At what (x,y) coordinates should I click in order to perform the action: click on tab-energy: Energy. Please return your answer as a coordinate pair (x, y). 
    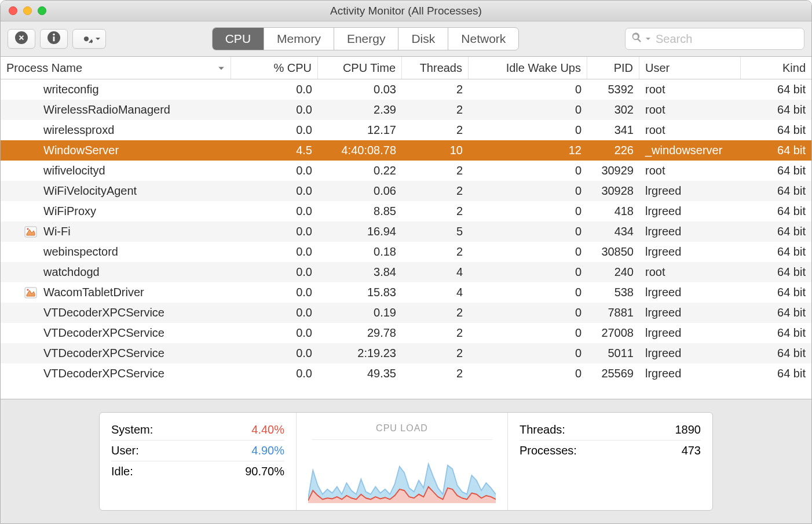
    Looking at the image, I should click on (367, 39).